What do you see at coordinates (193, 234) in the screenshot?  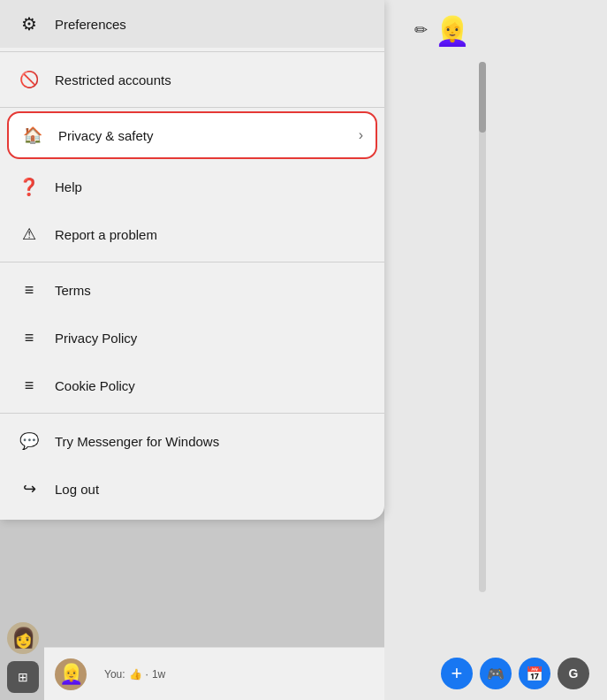 I see `menu-item-report-problem: ⚠ Report a problem` at bounding box center [193, 234].